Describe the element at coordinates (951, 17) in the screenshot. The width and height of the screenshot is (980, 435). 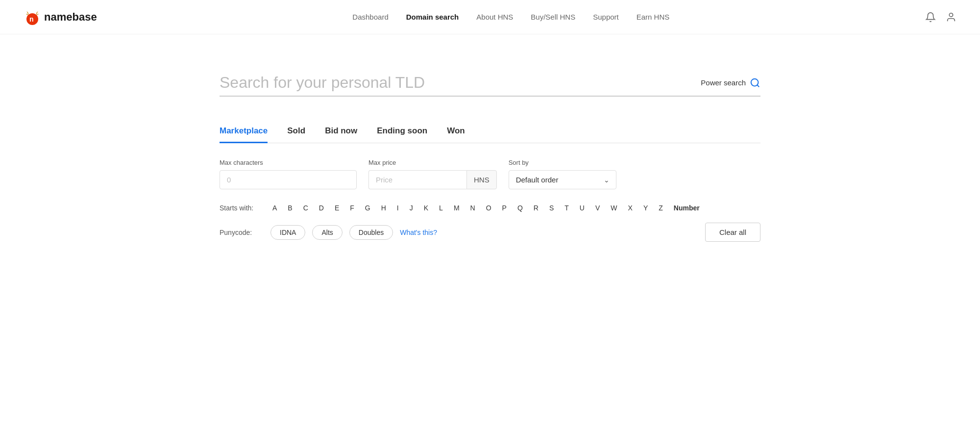
I see `user-icon` at that location.